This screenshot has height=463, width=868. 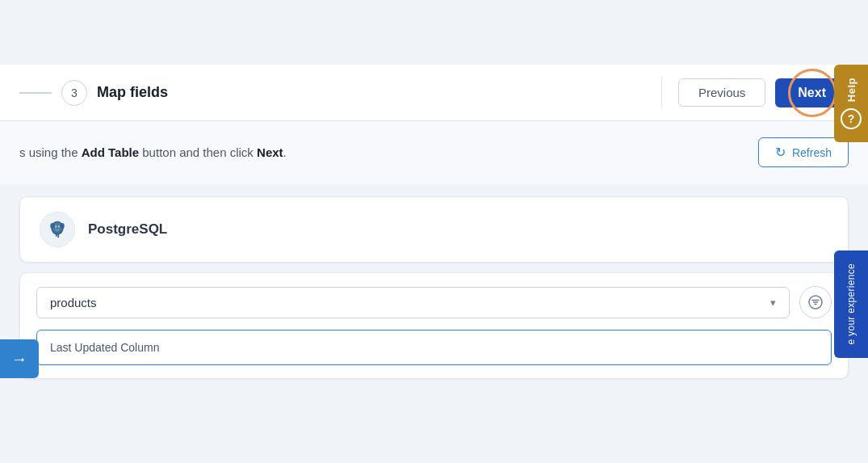 What do you see at coordinates (128, 229) in the screenshot?
I see `database-name: PostgreSQL` at bounding box center [128, 229].